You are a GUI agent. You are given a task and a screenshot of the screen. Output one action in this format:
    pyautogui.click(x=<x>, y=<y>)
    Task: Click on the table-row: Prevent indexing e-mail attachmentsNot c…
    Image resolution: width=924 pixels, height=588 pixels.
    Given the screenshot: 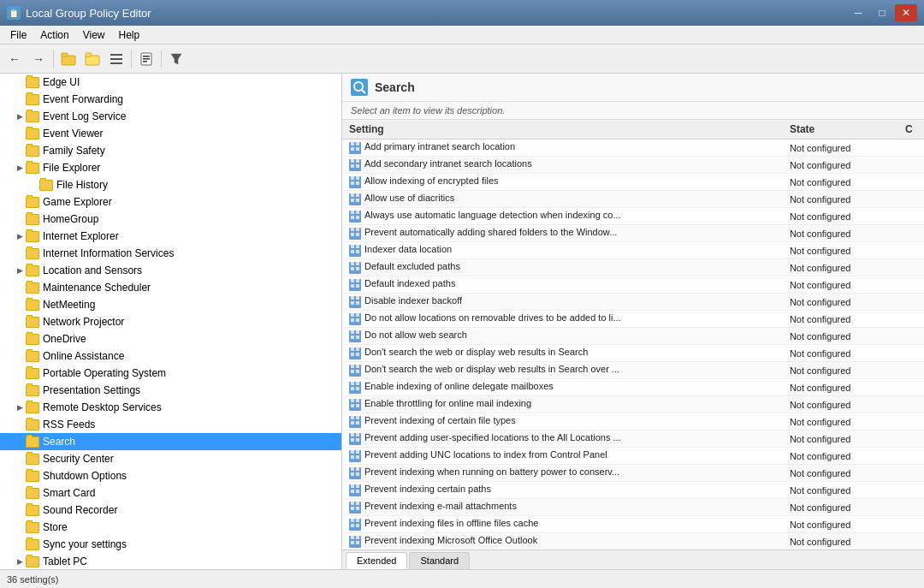 What is the action you would take?
    pyautogui.click(x=633, y=508)
    